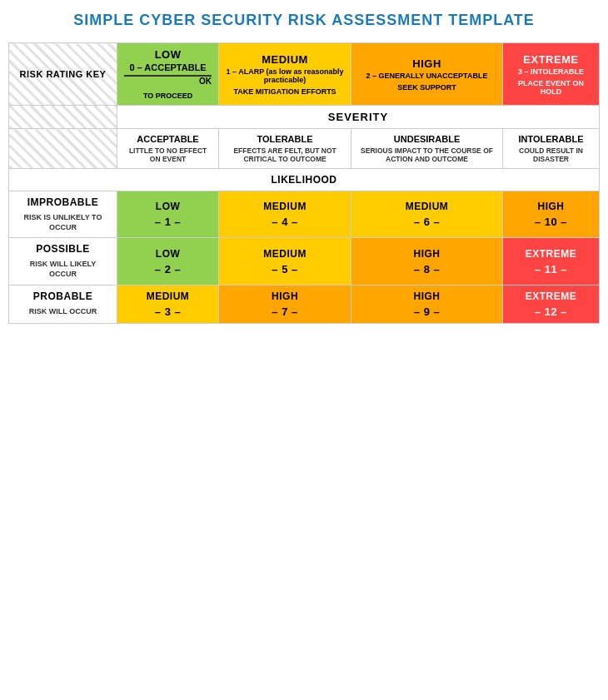 Image resolution: width=608 pixels, height=700 pixels. What do you see at coordinates (551, 296) in the screenshot?
I see `risk-level-12: EXTREME` at bounding box center [551, 296].